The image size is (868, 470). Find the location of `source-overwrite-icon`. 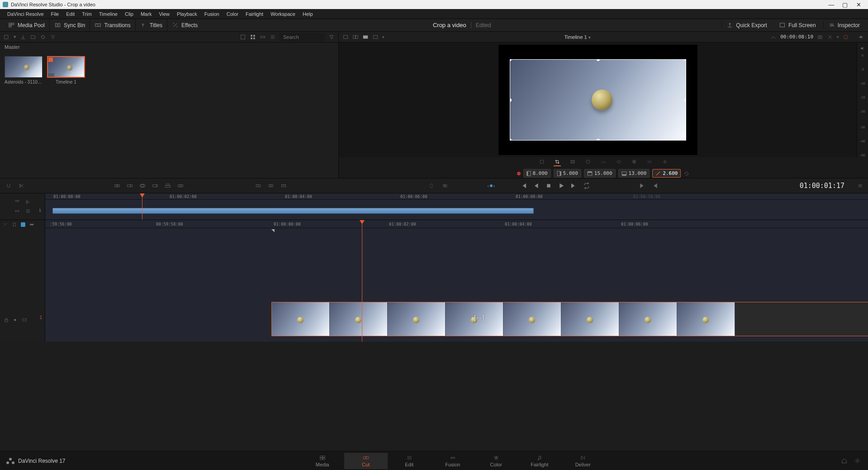

source-overwrite-icon is located at coordinates (180, 186).